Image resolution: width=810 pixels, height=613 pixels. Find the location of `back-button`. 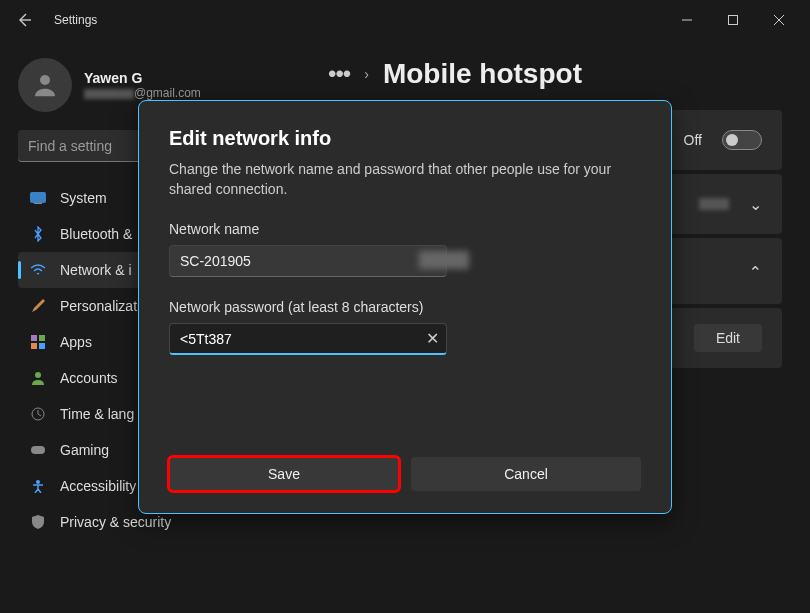

back-button is located at coordinates (24, 20).